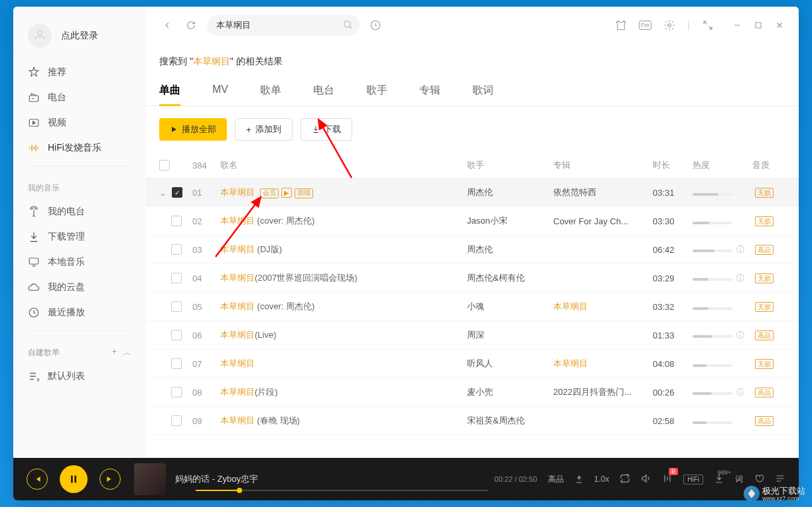 Image resolution: width=812 pixels, height=507 pixels. What do you see at coordinates (264, 129) in the screenshot?
I see `add-to-button: + 添加到` at bounding box center [264, 129].